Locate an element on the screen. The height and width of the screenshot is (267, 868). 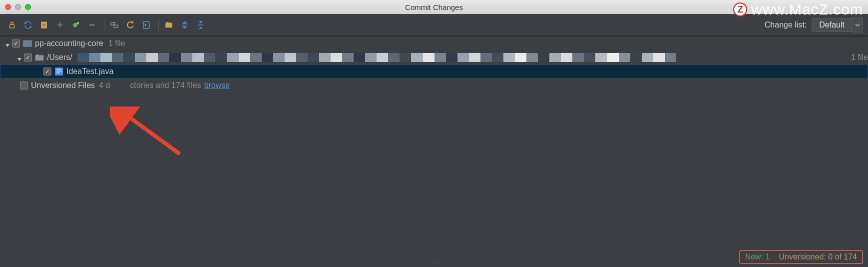
toolbar: ? Change list: Default is located at coordinates (434, 25).